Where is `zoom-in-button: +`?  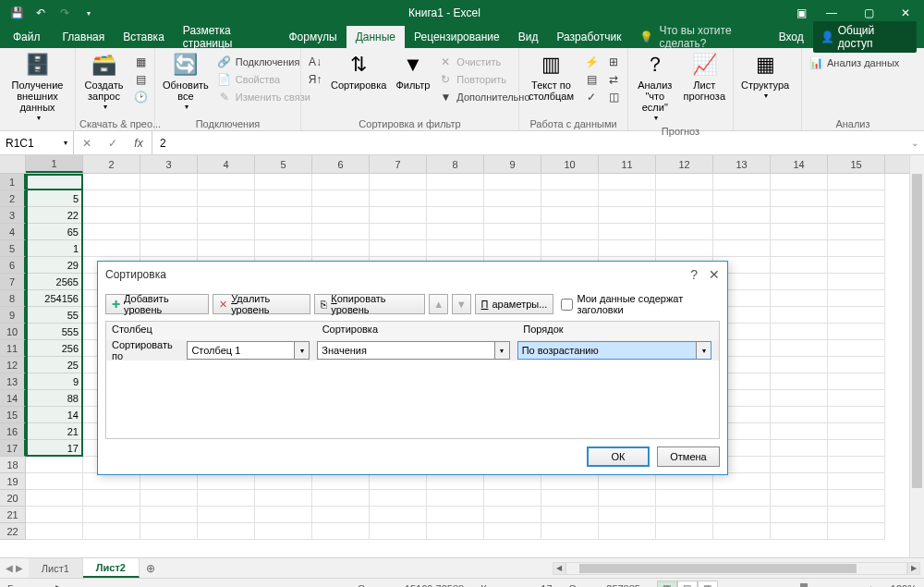
zoom-in-button: + is located at coordinates (870, 586).